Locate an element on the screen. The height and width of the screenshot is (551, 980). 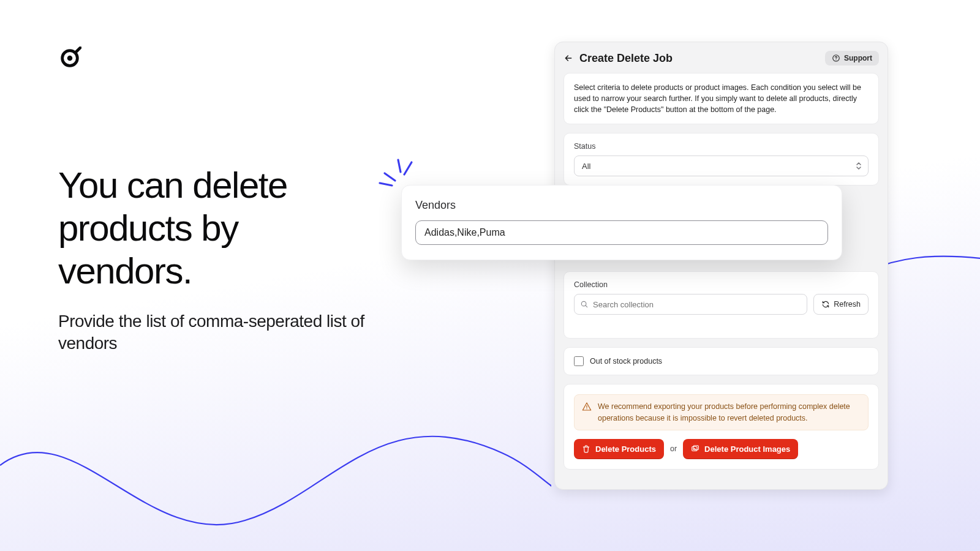
delete-product-images-button: Delete Product Images is located at coordinates (741, 449).